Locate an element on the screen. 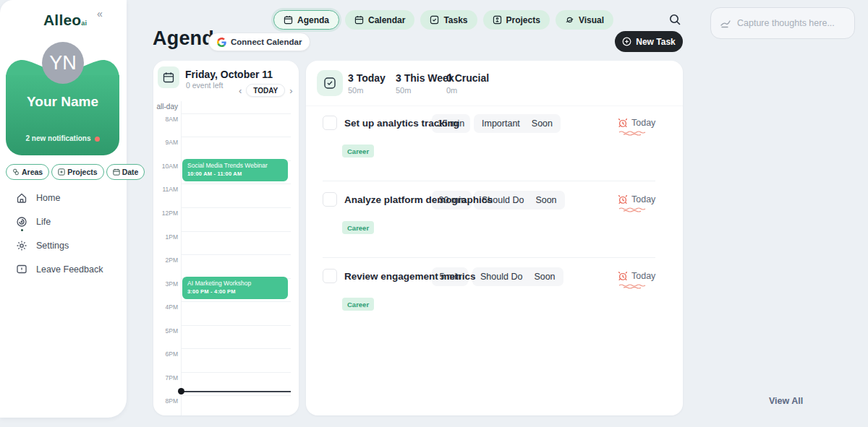 This screenshot has width=868, height=427. divider is located at coordinates (489, 181).